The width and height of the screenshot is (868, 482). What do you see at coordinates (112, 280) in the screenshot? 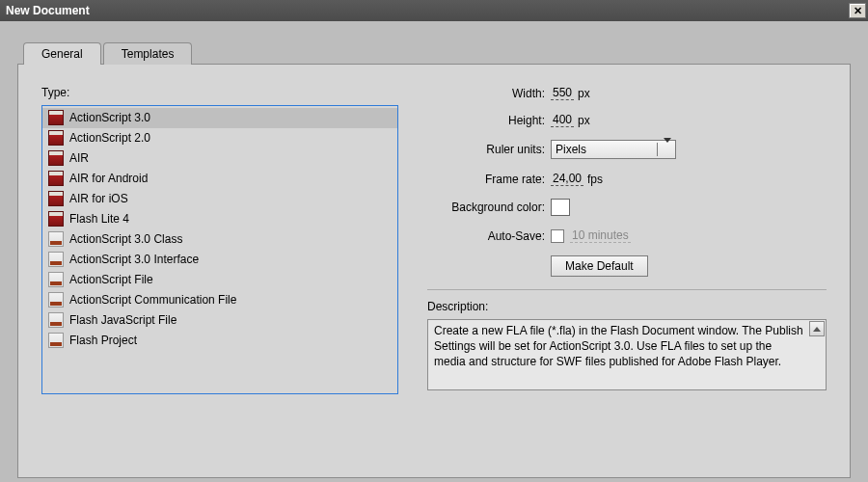
I see `type-item-label: ActionScript File` at bounding box center [112, 280].